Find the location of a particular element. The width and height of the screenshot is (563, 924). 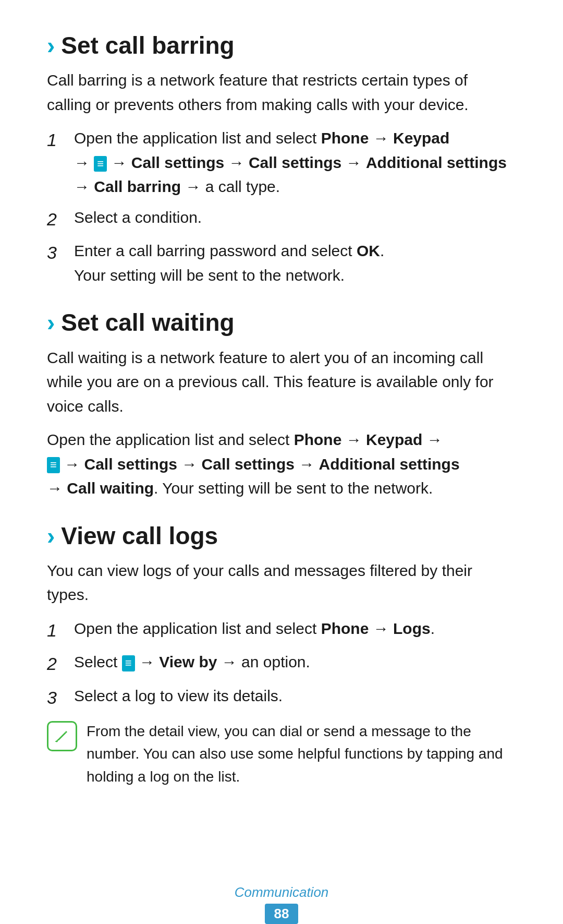

section-title-call-waiting: › Set call waiting is located at coordinates (282, 322).